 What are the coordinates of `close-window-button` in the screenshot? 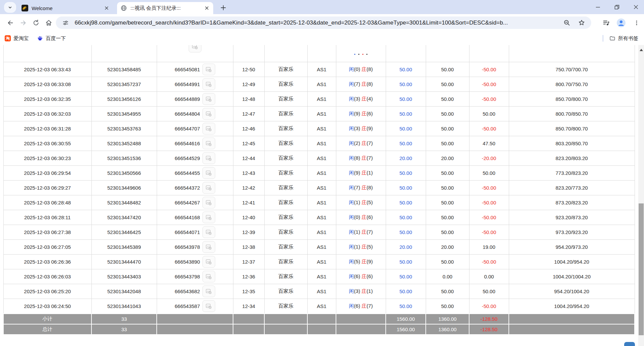 It's located at (636, 7).